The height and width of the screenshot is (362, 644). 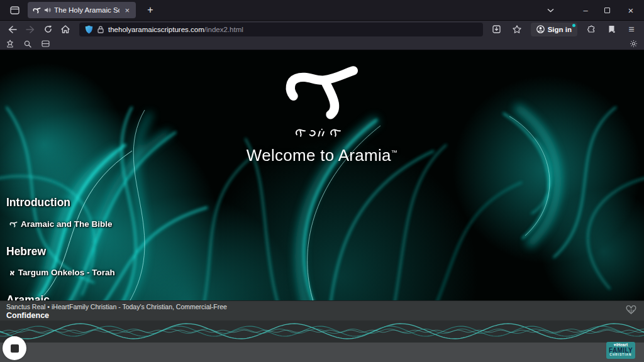 I want to click on titlebar: The Holy Aramaic Scripture × + – ×, so click(x=322, y=10).